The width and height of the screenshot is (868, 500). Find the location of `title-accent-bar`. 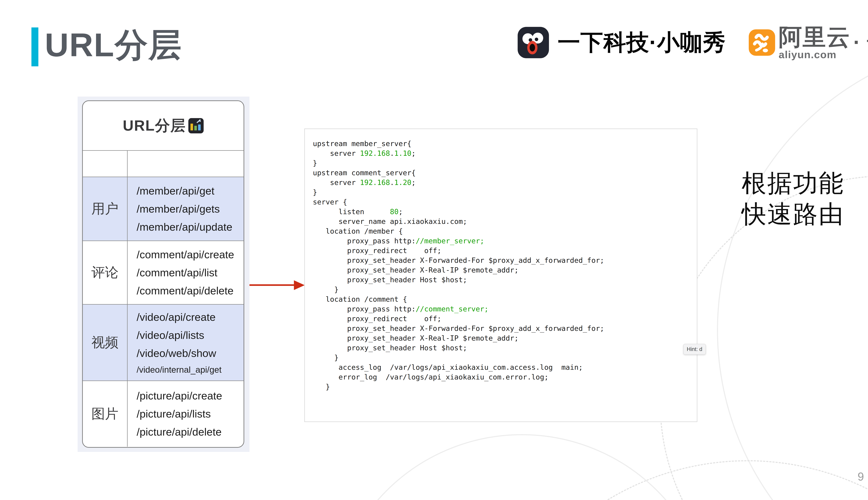

title-accent-bar is located at coordinates (35, 47).